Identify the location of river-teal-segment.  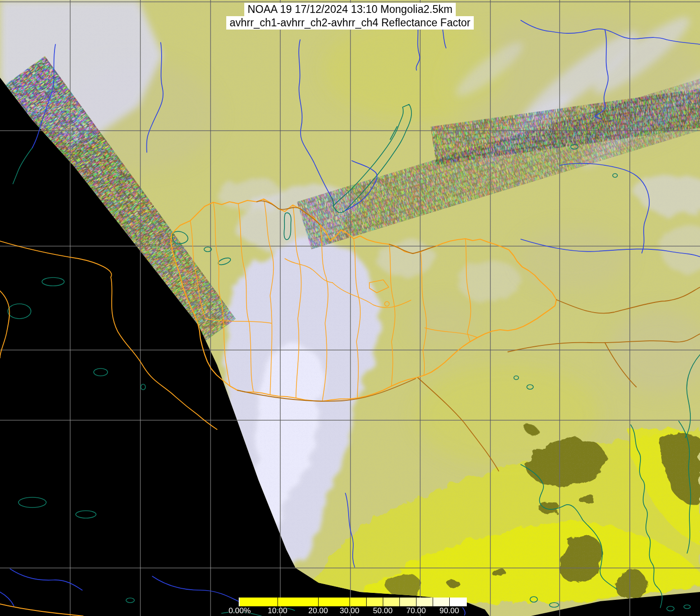
(23, 166).